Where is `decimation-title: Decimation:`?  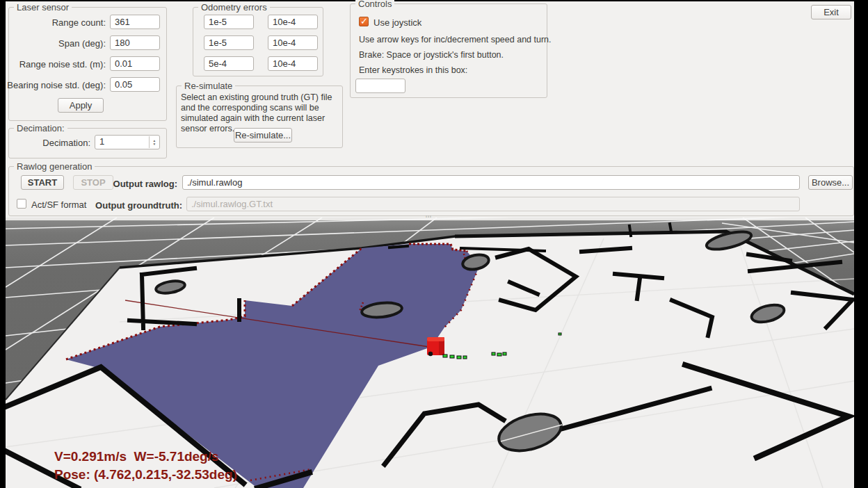 decimation-title: Decimation: is located at coordinates (40, 128).